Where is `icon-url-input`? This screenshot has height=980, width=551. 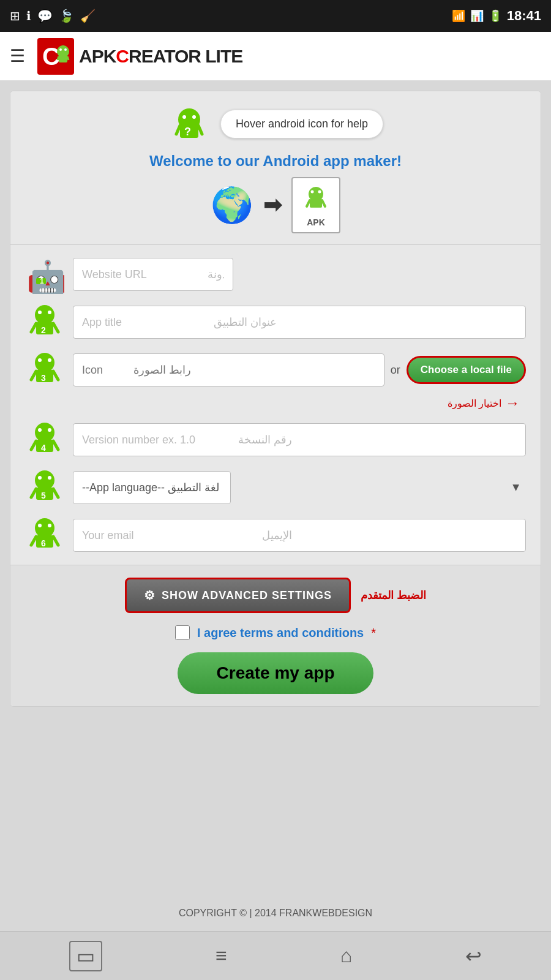 icon-url-input is located at coordinates (229, 370).